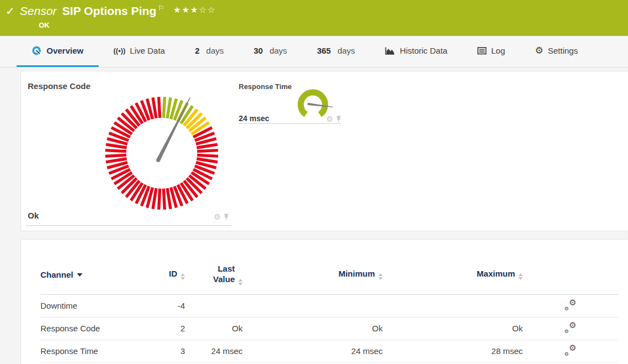 This screenshot has height=364, width=628. What do you see at coordinates (329, 305) in the screenshot?
I see `table-row: Downtime -4 ⚙⚙` at bounding box center [329, 305].